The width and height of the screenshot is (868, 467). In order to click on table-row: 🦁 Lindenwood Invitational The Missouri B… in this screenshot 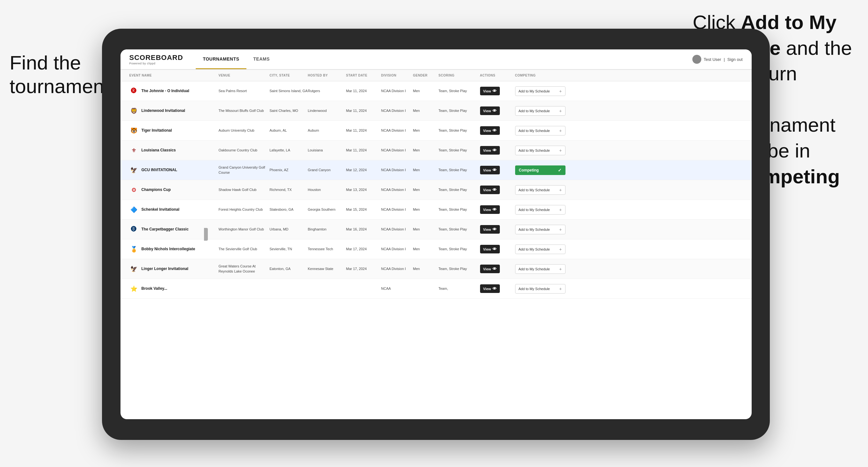, I will do `click(436, 111)`.